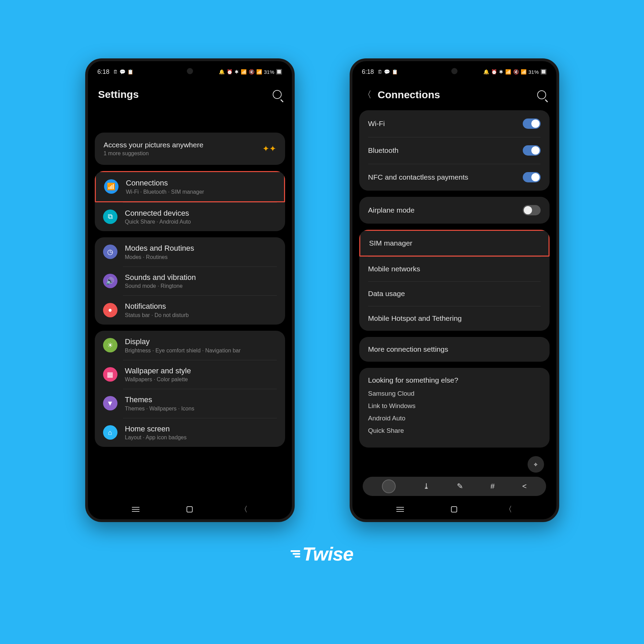 This screenshot has height=644, width=644. What do you see at coordinates (201, 222) in the screenshot?
I see `item-sub: Quick Share · Android Auto` at bounding box center [201, 222].